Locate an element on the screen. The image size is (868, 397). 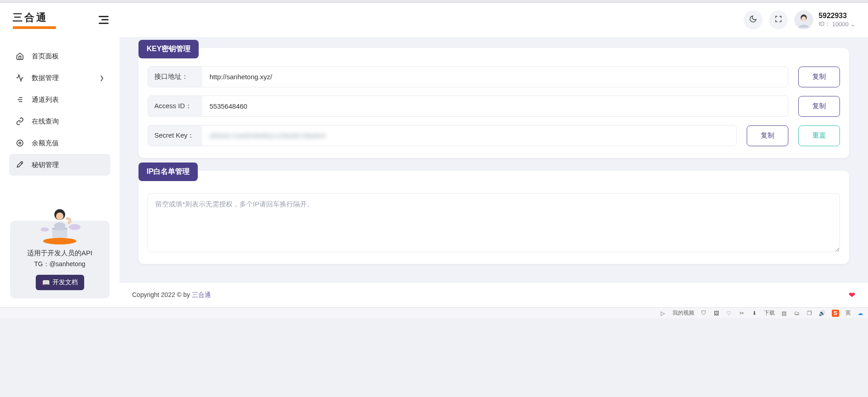
activity-icon is located at coordinates (20, 78).